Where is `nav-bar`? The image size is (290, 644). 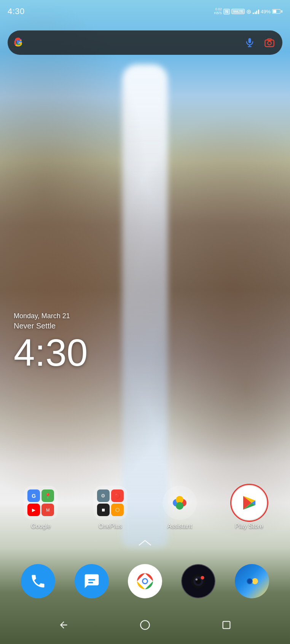
nav-bar is located at coordinates (145, 625).